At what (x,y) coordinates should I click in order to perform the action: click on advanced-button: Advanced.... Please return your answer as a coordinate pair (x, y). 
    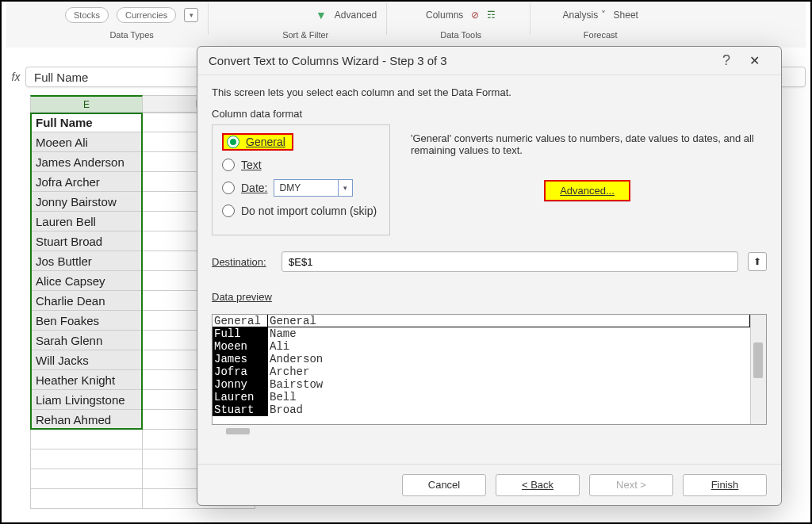
    Looking at the image, I should click on (587, 190).